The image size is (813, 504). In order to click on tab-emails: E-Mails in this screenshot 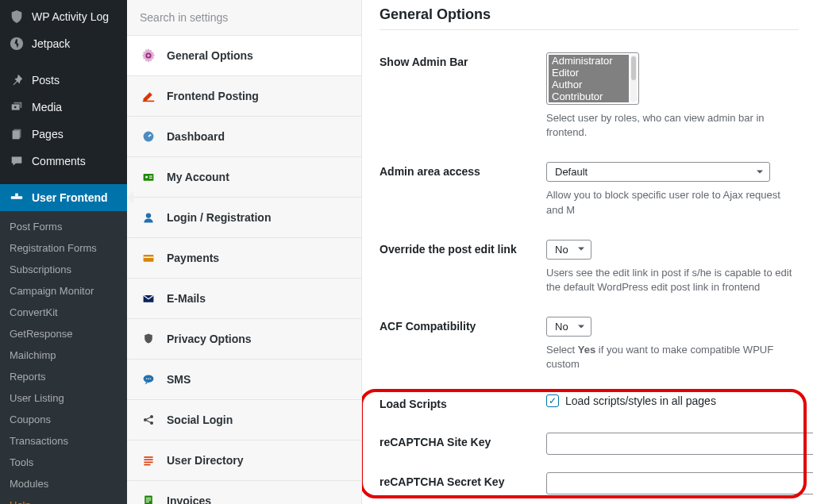, I will do `click(245, 298)`.